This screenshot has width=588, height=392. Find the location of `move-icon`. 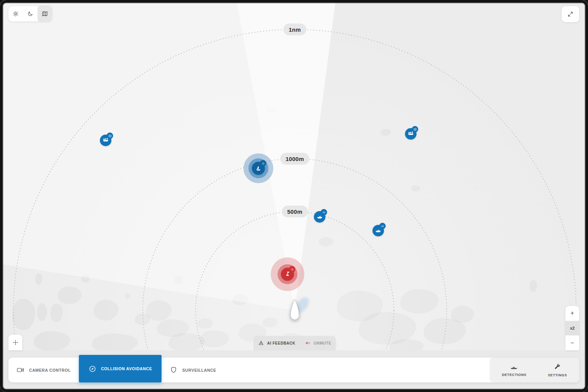

move-icon is located at coordinates (15, 343).